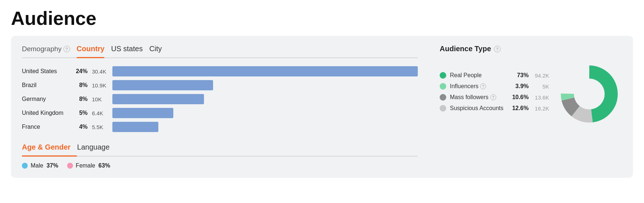 This screenshot has height=203, width=644. Describe the element at coordinates (443, 86) in the screenshot. I see `influencers-dot` at that location.